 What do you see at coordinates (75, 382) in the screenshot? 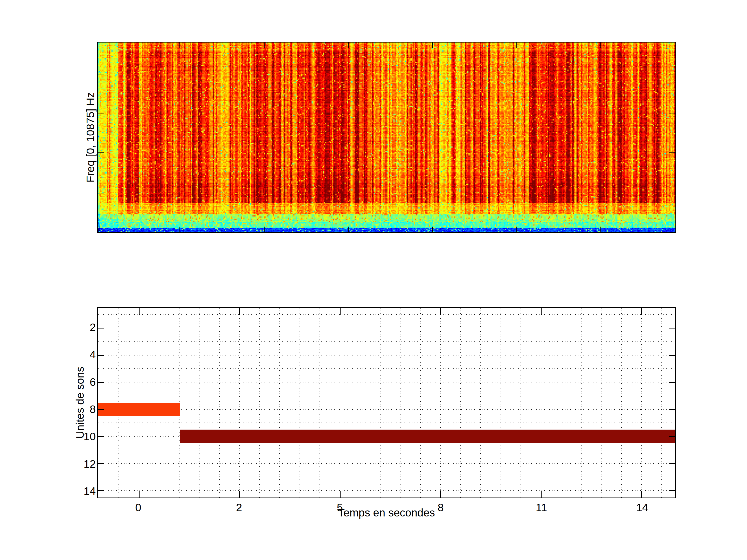
I see `y-tick-label-6: 6` at bounding box center [75, 382].